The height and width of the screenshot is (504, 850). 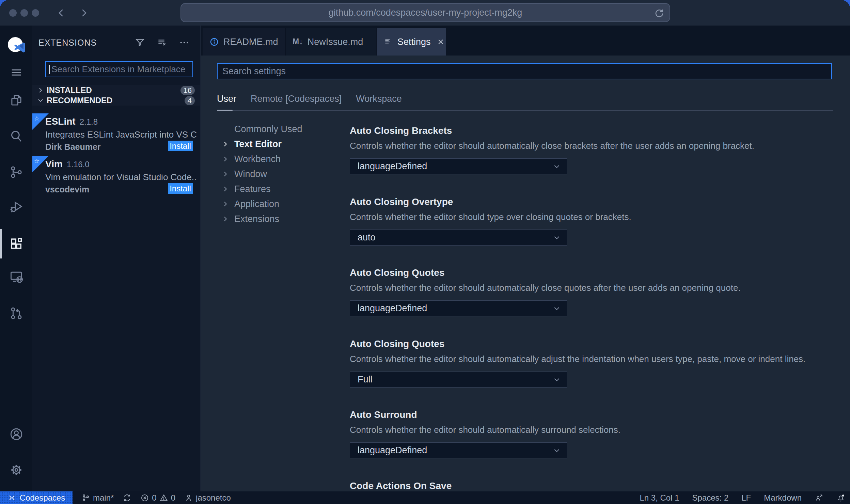 What do you see at coordinates (12, 498) in the screenshot?
I see `remote-icon` at bounding box center [12, 498].